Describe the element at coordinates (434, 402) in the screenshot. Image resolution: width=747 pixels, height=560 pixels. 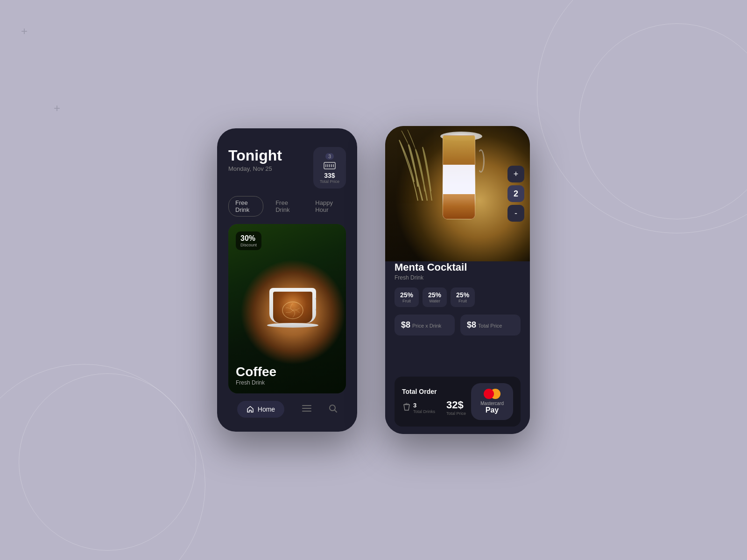
I see `total-info: Total Order 3 Total Drinks` at that location.